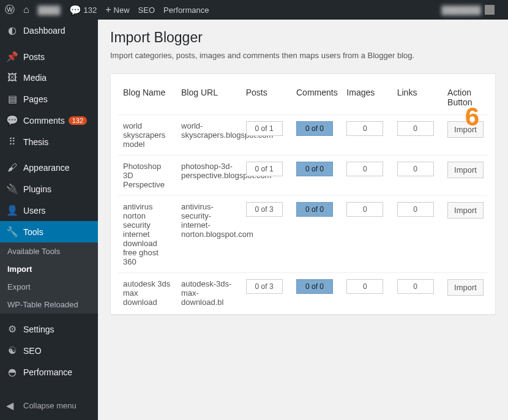 Image resolution: width=508 pixels, height=420 pixels. Describe the element at coordinates (12, 231) in the screenshot. I see `sidebar-item-tools-icon: 🔧` at that location.